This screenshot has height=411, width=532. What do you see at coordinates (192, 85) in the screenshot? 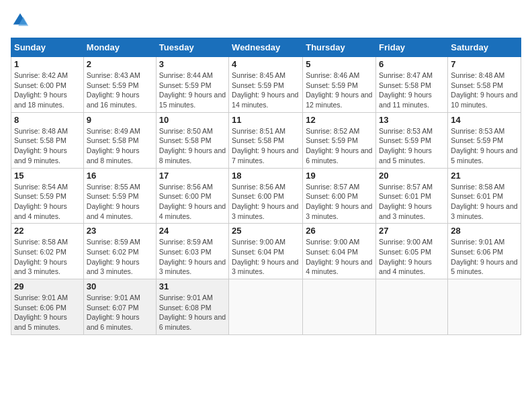
I see `calendar-cell: 3Sunrise: 8:44 AMSunset: 5:59 PMDaylight…` at bounding box center [192, 85].